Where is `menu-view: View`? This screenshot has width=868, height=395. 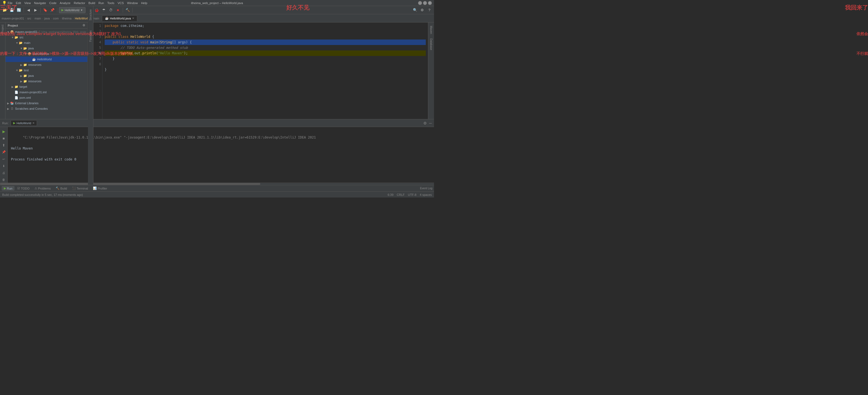
menu-view: View is located at coordinates (28, 3).